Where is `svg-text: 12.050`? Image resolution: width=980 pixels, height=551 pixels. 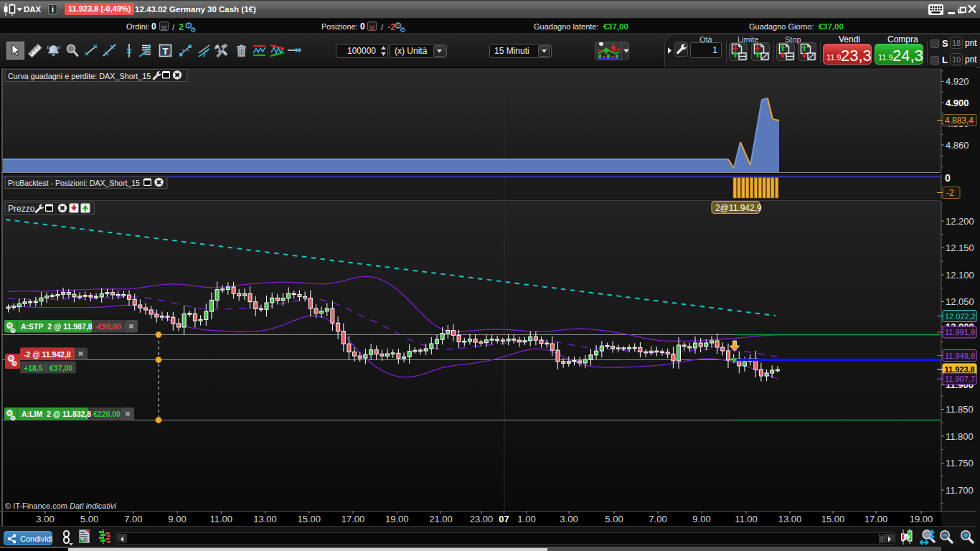
svg-text: 12.050 is located at coordinates (960, 301).